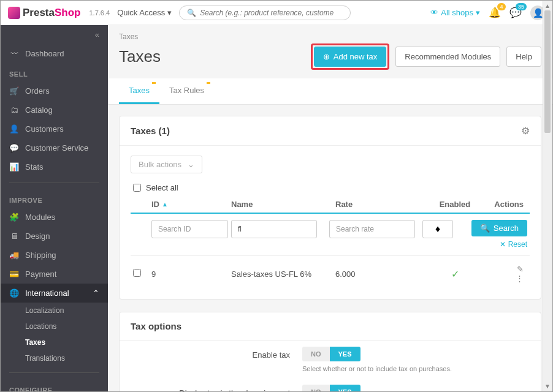  Describe the element at coordinates (455, 12) in the screenshot. I see `shop-context-selector: 👁 All shops ▾` at that location.